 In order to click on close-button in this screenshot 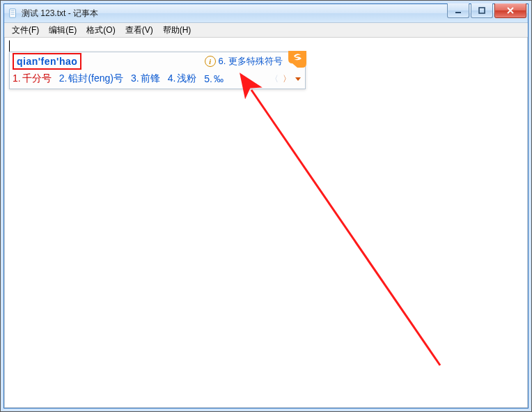, I will do `click(510, 11)`.